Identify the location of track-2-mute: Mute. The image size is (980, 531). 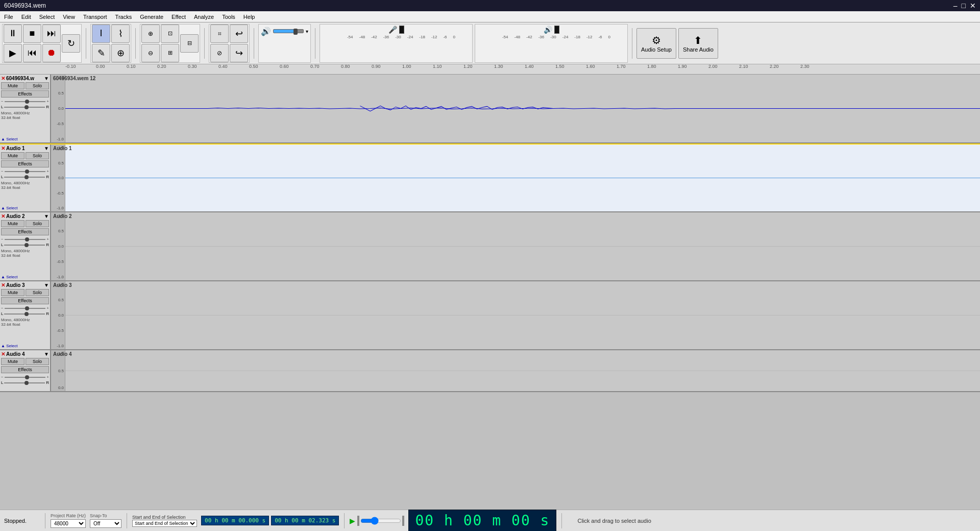
(13, 156).